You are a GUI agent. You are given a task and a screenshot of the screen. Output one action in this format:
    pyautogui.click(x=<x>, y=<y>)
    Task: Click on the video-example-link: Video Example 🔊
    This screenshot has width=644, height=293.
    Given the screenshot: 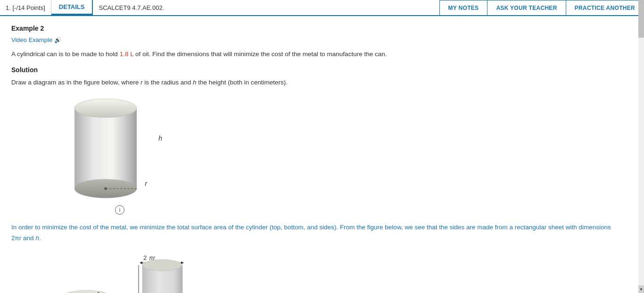 What is the action you would take?
    pyautogui.click(x=36, y=40)
    